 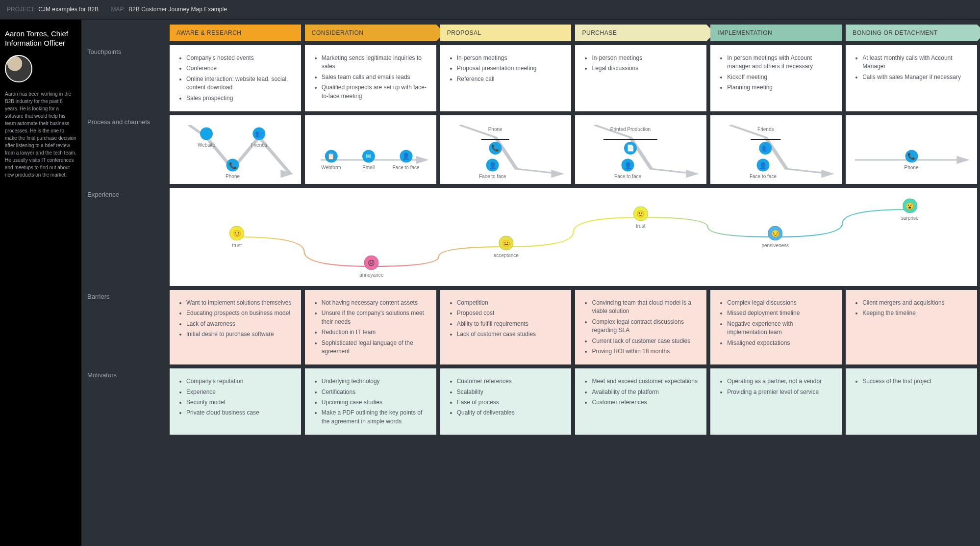 What do you see at coordinates (372, 266) in the screenshot?
I see `experience-annoyance: ☹annoyance` at bounding box center [372, 266].